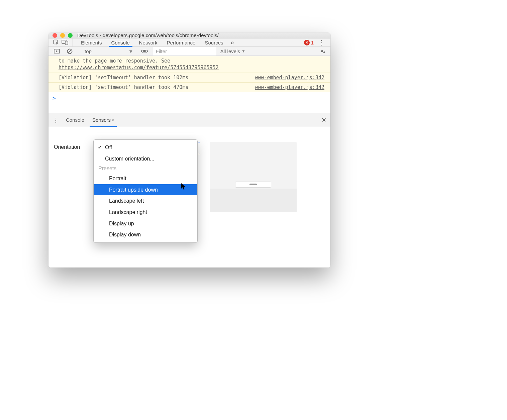 The height and width of the screenshot is (420, 507). Describe the element at coordinates (145, 224) in the screenshot. I see `dropdown-option-display-up: Display up` at that location.